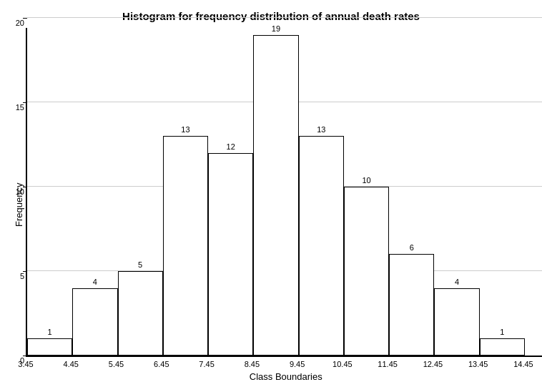 Image resolution: width=542 pixels, height=392 pixels. What do you see at coordinates (412, 305) in the screenshot?
I see `bar: 6` at bounding box center [412, 305].